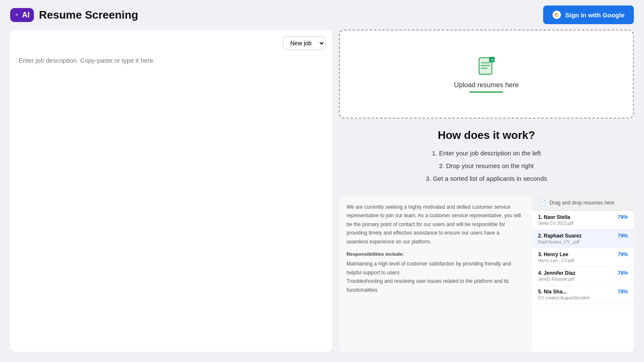 The width and height of the screenshot is (644, 362). I want to click on sign-in-button: G Sign in with Google, so click(588, 15).